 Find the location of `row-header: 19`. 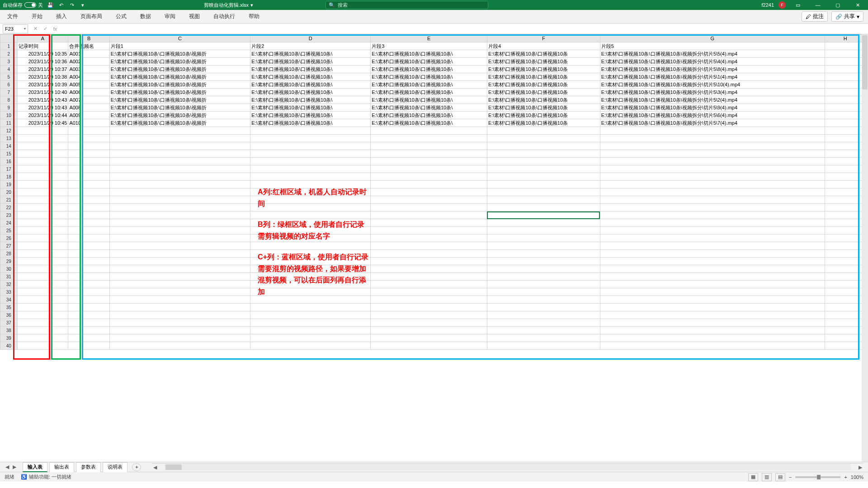

row-header: 19 is located at coordinates (9, 184).